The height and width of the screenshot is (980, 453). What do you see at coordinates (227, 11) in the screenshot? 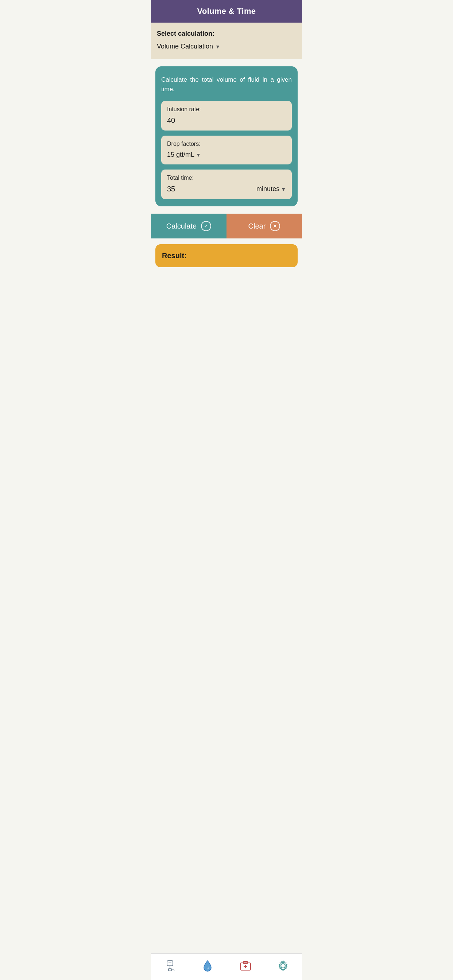
I see `app-title: Volume & Time` at bounding box center [227, 11].